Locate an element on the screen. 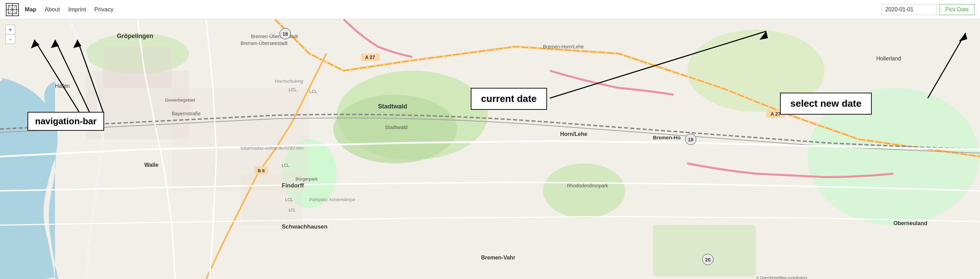 Image resolution: width=980 pixels, height=279 pixels. svg-text: Bürgerpark is located at coordinates (307, 179).